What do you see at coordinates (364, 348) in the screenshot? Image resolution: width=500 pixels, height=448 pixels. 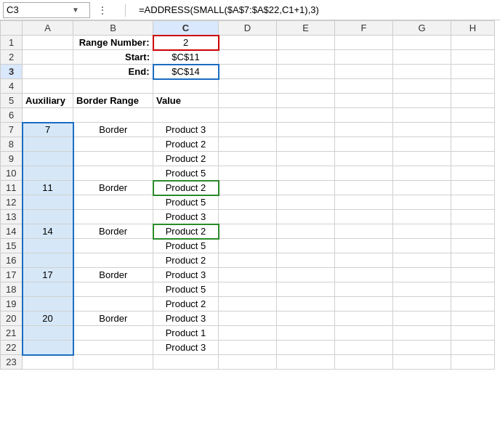 I see `cell-22-f` at bounding box center [364, 348].